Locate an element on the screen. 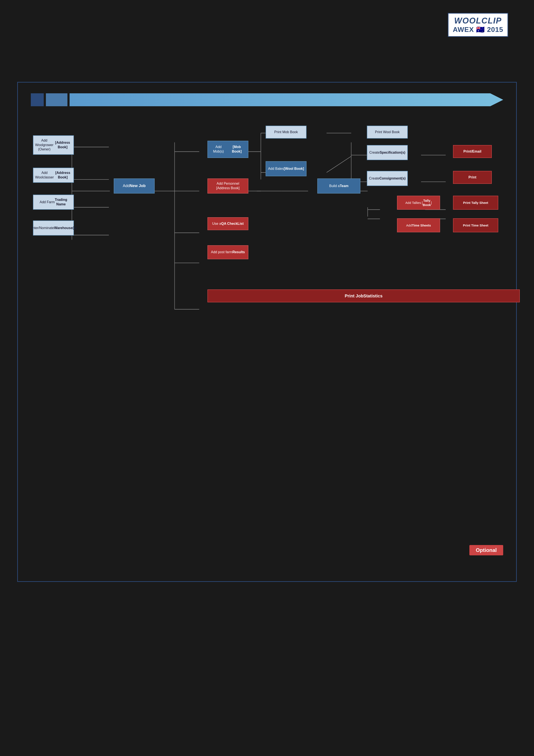 The image size is (534, 756). add-post-farm-box: Add post farmResults is located at coordinates (228, 252).